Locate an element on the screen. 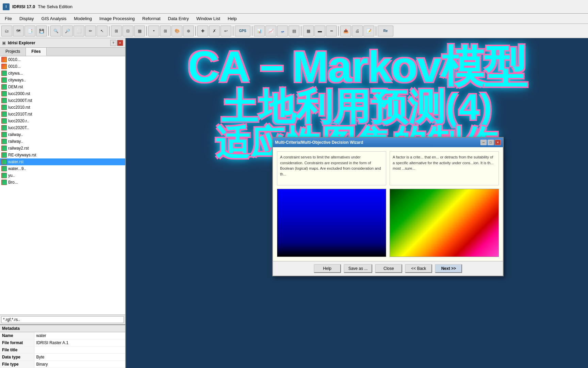  list-item: lucc2000T.rst is located at coordinates (63, 101).